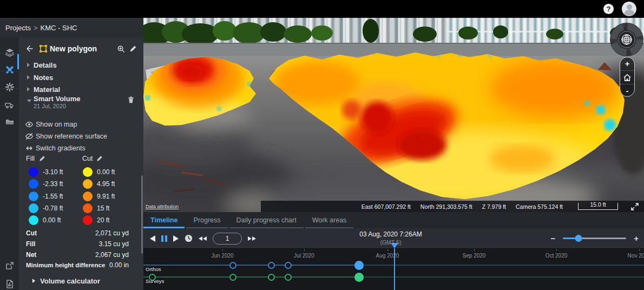  I want to click on road-edge, so click(394, 43).